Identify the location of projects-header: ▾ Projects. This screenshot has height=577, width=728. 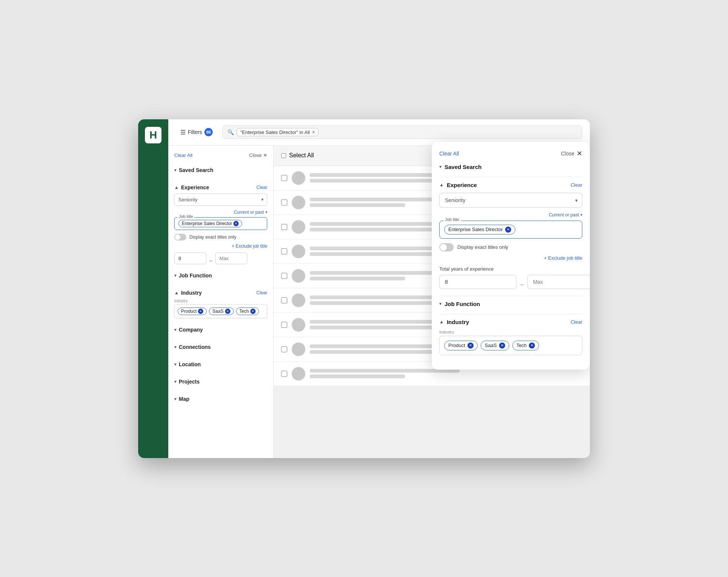
(221, 382).